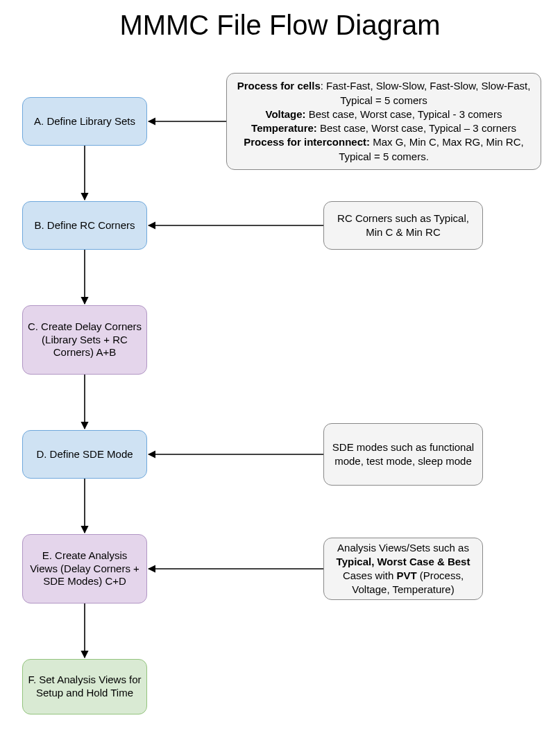 This screenshot has height=745, width=560. I want to click on note-A: Process for cells: Fast-Fast, Slow-Slow,…, so click(384, 121).